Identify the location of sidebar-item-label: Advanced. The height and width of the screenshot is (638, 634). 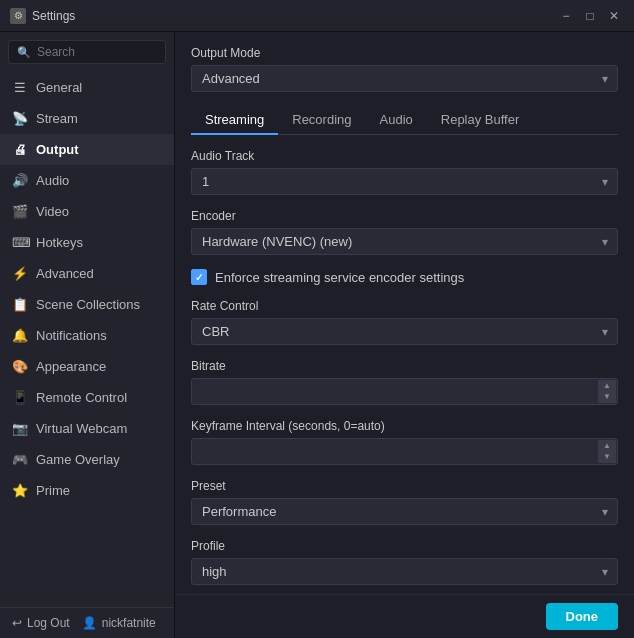
(65, 274).